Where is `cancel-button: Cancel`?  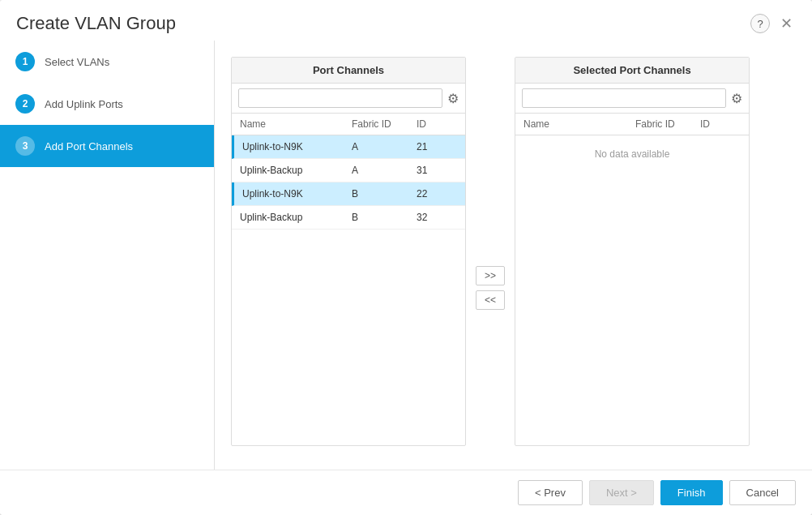 cancel-button: Cancel is located at coordinates (763, 493).